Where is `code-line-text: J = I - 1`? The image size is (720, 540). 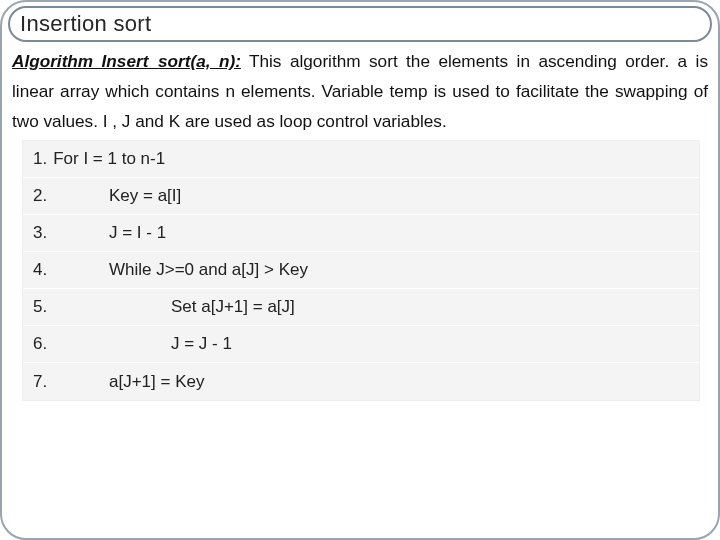
code-line-text: J = I - 1 is located at coordinates (124, 233).